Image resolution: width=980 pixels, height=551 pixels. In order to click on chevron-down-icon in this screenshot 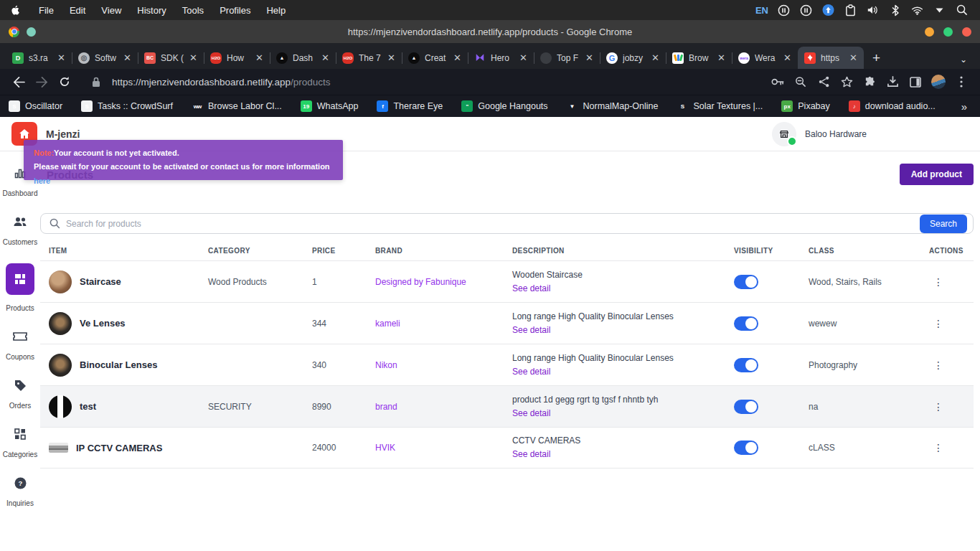, I will do `click(940, 10)`.